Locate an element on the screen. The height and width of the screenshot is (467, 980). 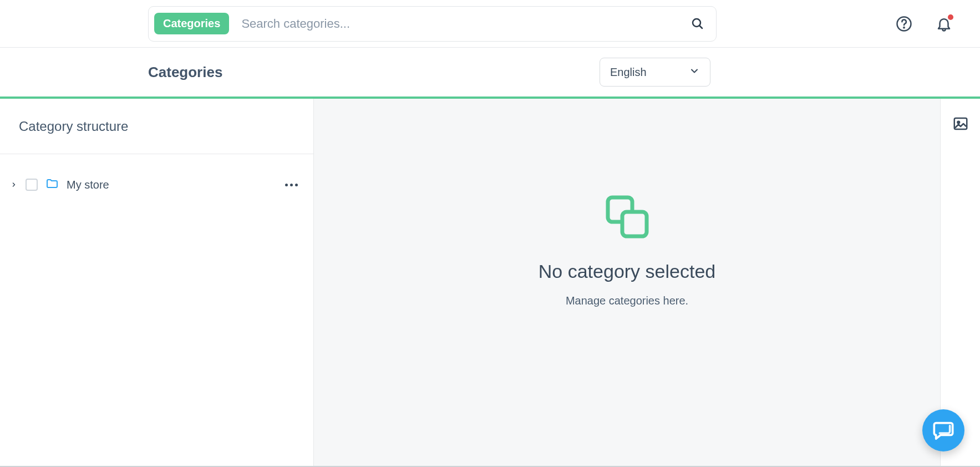
expand-caret-icon is located at coordinates (14, 185).